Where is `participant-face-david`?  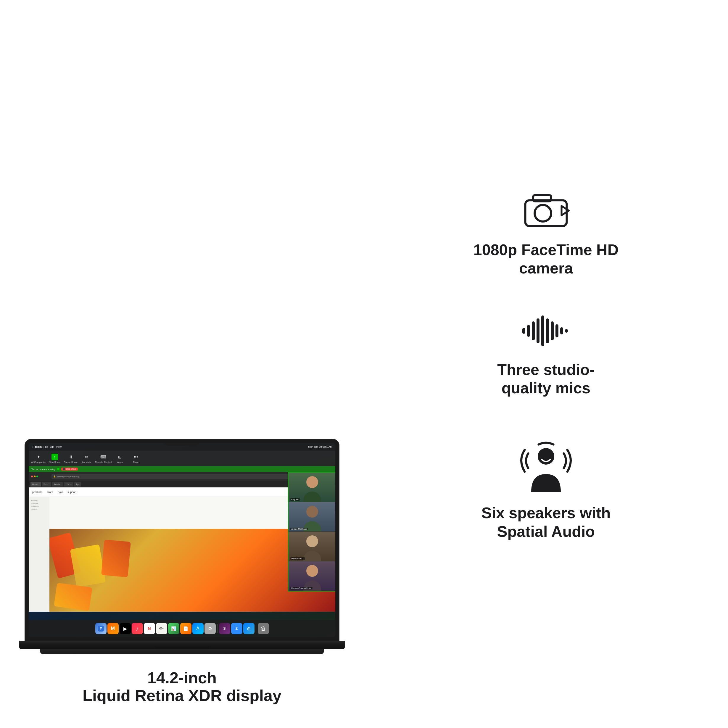
participant-face-david is located at coordinates (312, 541).